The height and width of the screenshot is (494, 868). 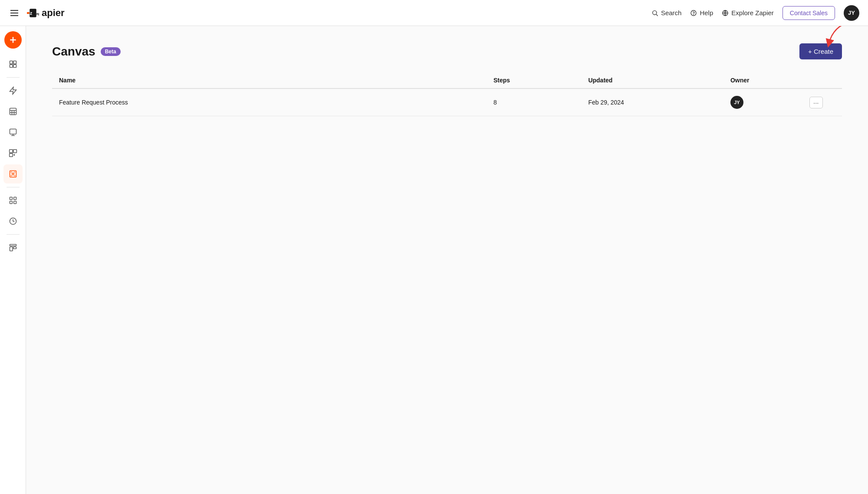 I want to click on row-updated: Feb 29, 2024, so click(x=652, y=102).